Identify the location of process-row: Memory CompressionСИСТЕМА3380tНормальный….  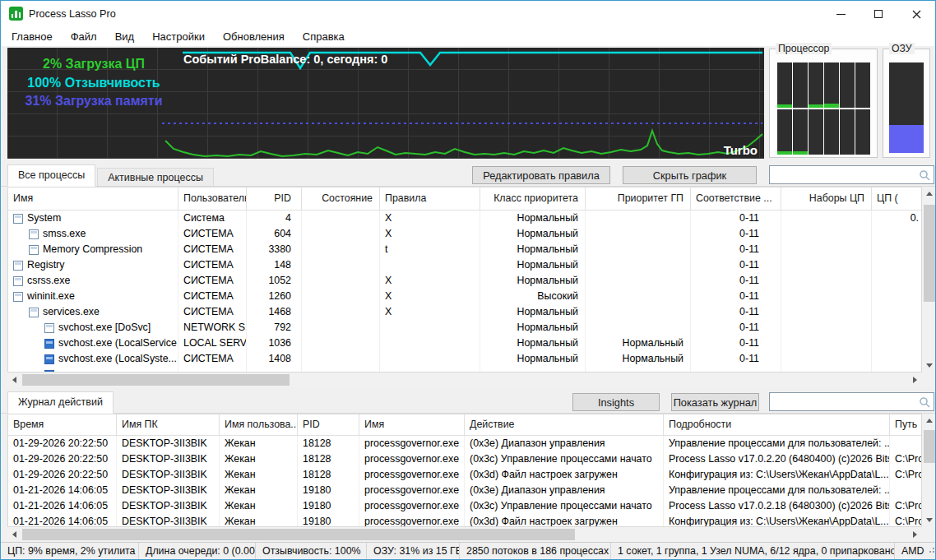
(465, 250).